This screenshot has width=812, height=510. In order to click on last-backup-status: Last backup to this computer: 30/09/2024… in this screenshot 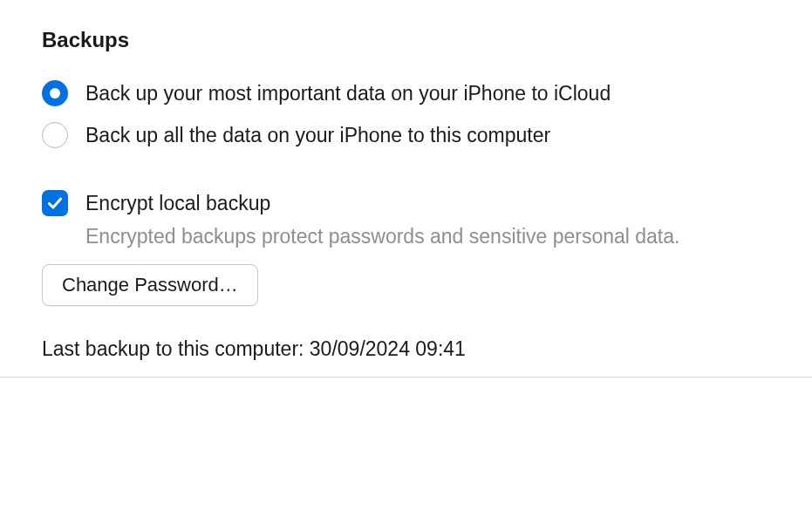, I will do `click(406, 357)`.